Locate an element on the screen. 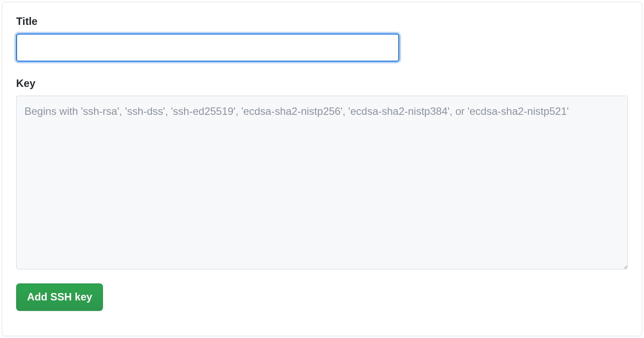 The image size is (644, 338). title-input is located at coordinates (208, 48).